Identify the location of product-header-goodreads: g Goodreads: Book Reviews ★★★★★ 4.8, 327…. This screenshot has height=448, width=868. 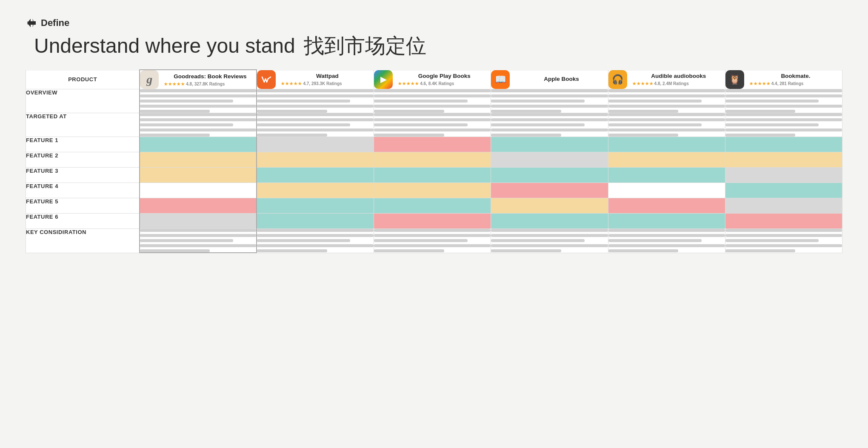
(198, 80).